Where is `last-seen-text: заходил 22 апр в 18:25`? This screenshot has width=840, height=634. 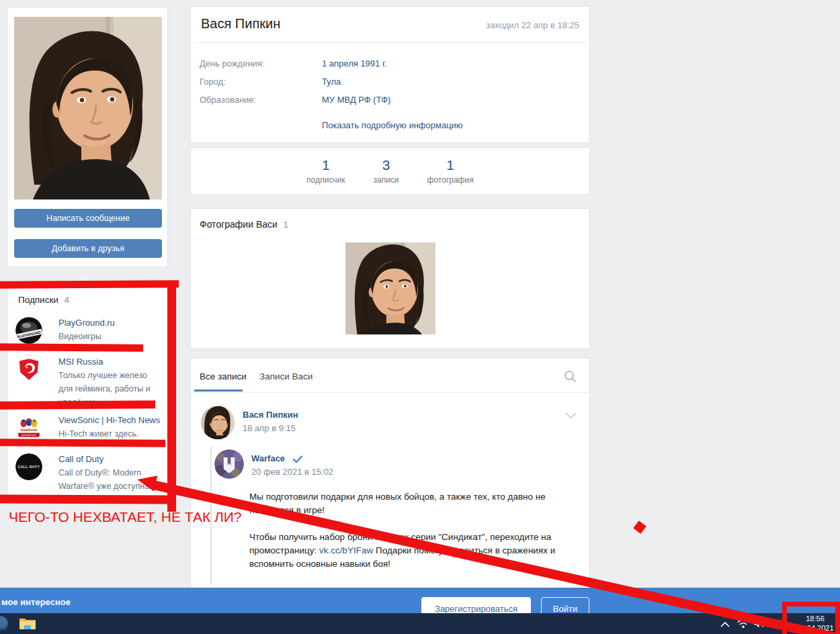
last-seen-text: заходил 22 апр в 18:25 is located at coordinates (532, 26).